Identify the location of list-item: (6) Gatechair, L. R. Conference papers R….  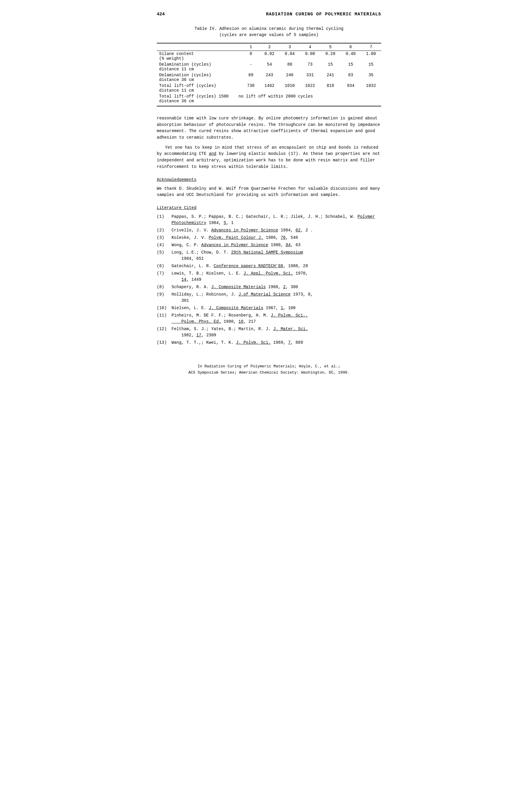
(269, 266).